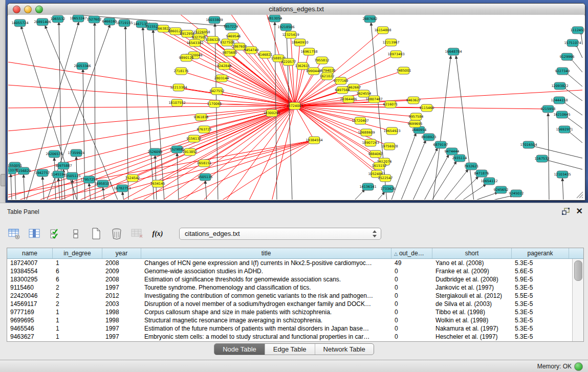  Describe the element at coordinates (577, 30) in the screenshot. I see `graph-node-label: 1112453` at that location.